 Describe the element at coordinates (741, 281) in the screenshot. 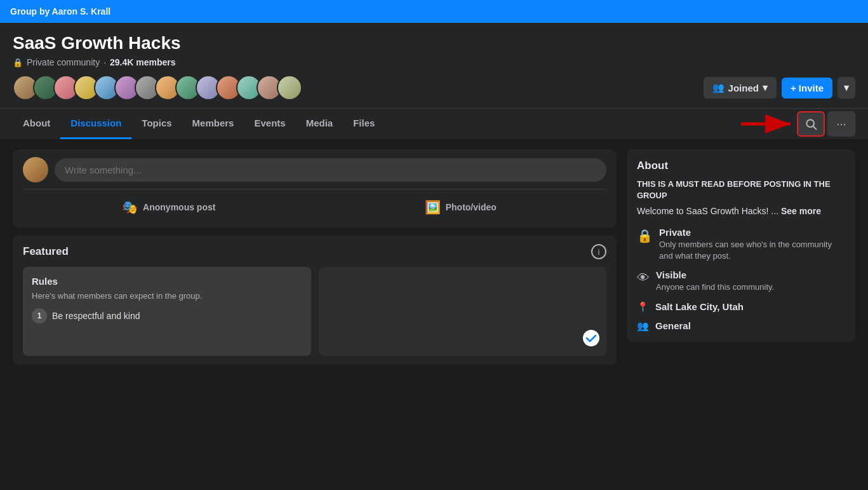

I see `about-visible-item: 👁 Visible Anyone can find this community…` at that location.